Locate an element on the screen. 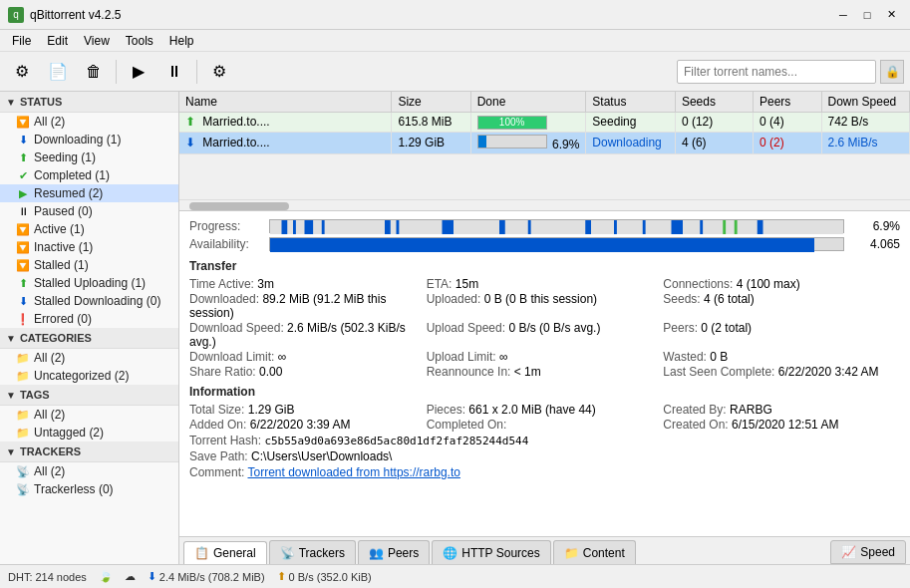 The width and height of the screenshot is (910, 588). menu-file: File is located at coordinates (22, 41).